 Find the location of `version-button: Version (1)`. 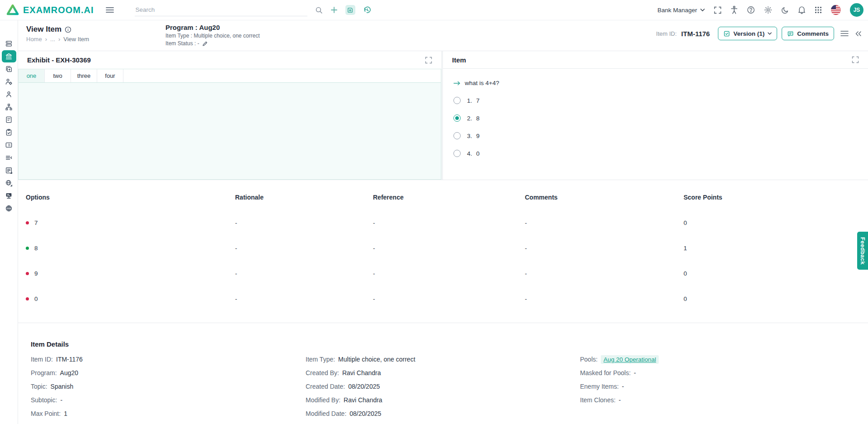

version-button: Version (1) is located at coordinates (748, 33).